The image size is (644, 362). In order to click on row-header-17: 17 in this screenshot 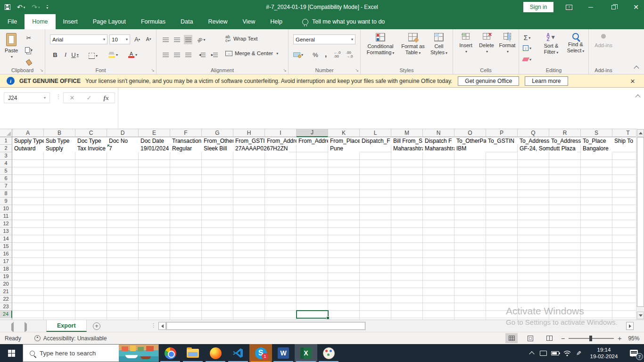, I will do `click(6, 262)`.